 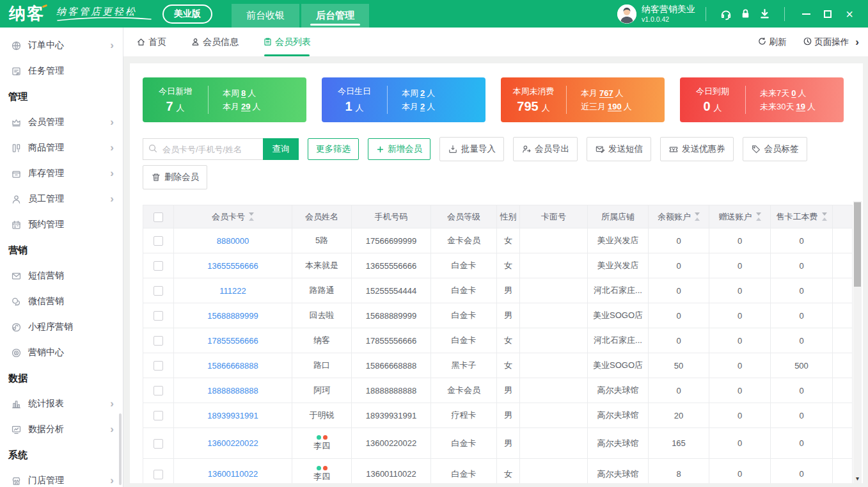 I want to click on column-header-label: 余额账户, so click(x=674, y=216).